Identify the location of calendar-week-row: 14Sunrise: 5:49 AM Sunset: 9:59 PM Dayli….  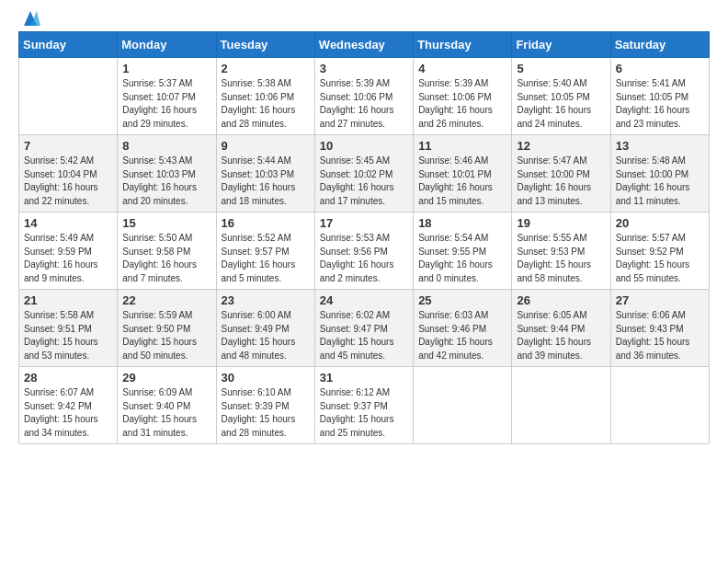
(364, 251).